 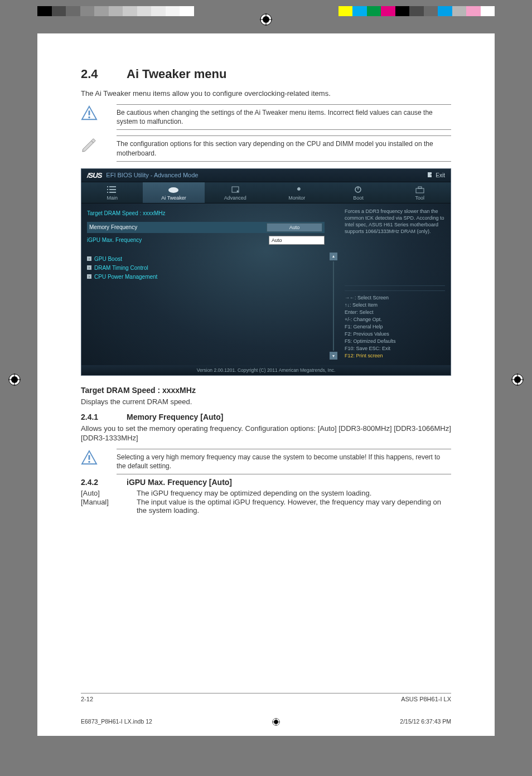 I want to click on bios-scrollbar: ▴ ▾, so click(x=333, y=306).